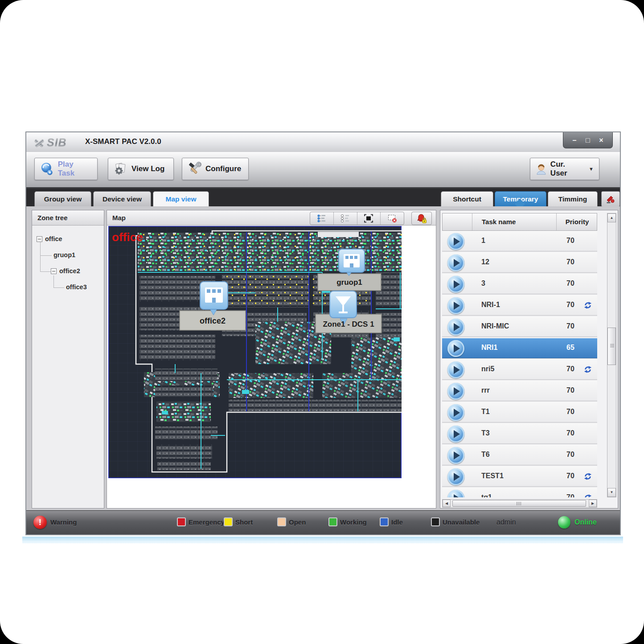 The width and height of the screenshot is (644, 644). Describe the element at coordinates (195, 169) in the screenshot. I see `configure-icon` at that location.